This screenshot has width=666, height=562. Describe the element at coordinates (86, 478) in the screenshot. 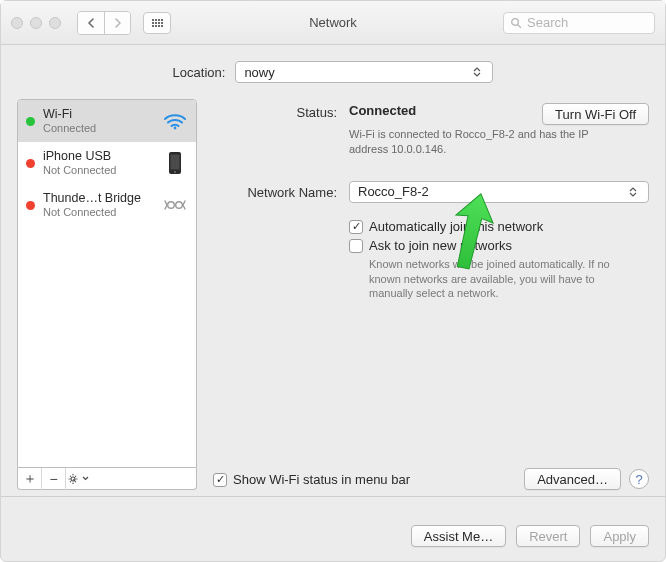

I see `chevron-down-icon` at that location.